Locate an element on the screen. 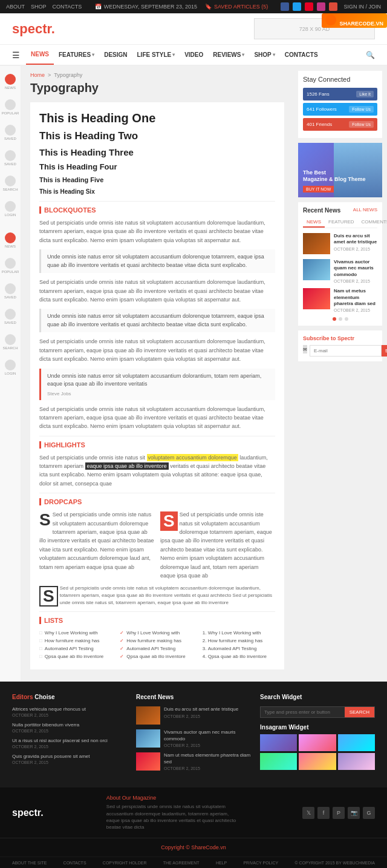 This screenshot has height=868, width=387. footer-editor-article-1: Altrices vehicula neque rhoncus ut is located at coordinates (70, 709).